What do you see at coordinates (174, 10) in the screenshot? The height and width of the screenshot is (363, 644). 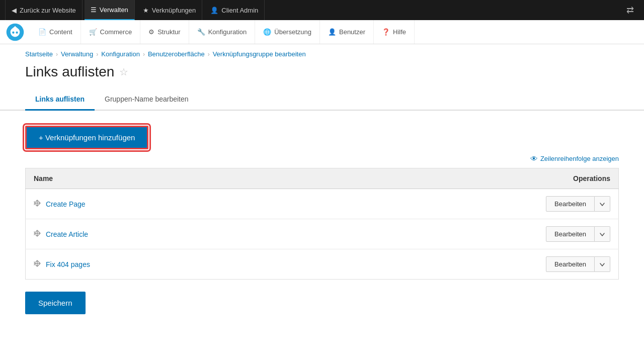 I see `top-bar-verknupfungen-label: Verknüpfungen` at bounding box center [174, 10].